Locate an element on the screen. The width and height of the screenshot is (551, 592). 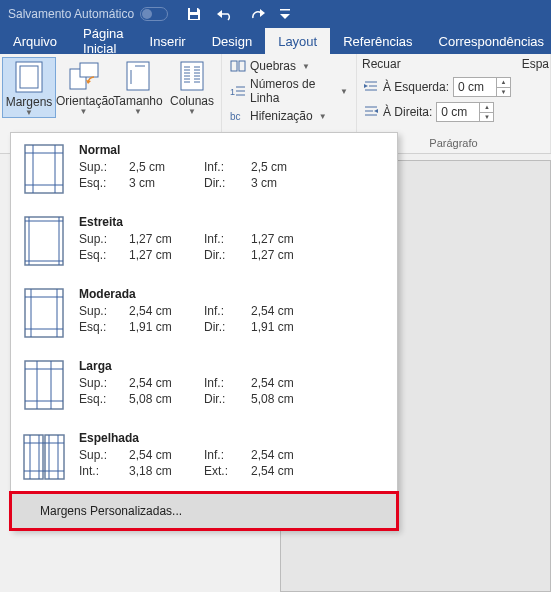
svg-text: bc is located at coordinates (236, 116).